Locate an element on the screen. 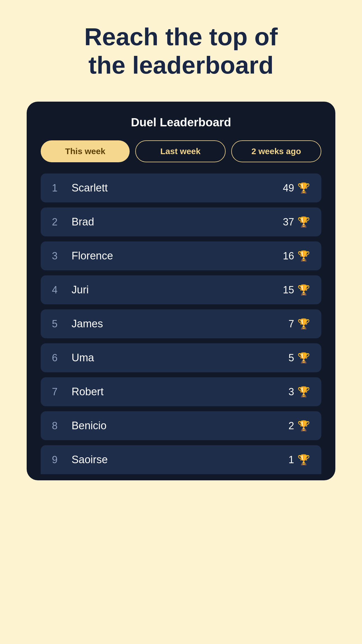  score-3: 16 is located at coordinates (288, 256).